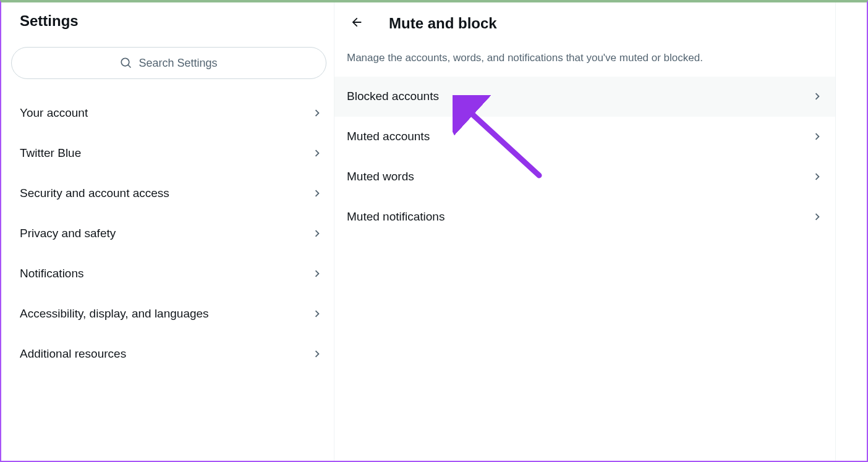  Describe the element at coordinates (73, 354) in the screenshot. I see `sidebar-item-label: Additional resources` at that location.